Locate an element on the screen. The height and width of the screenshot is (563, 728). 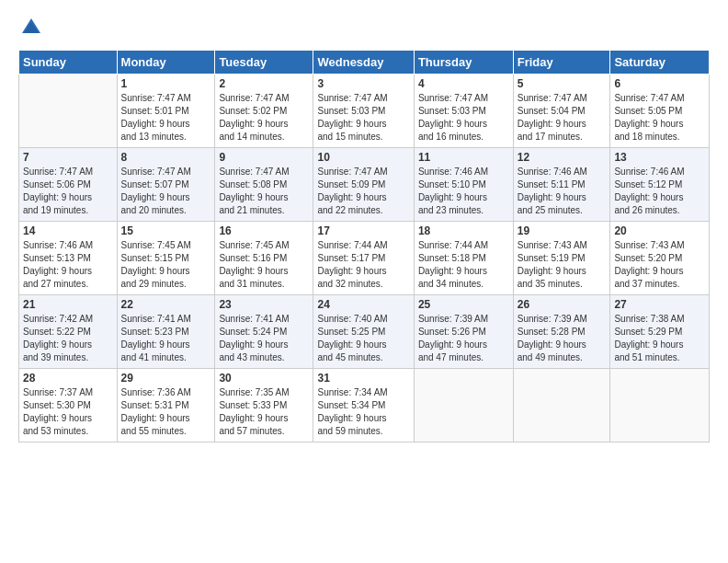
day-info: Sunrise: 7:46 AMSunset: 5:12 PMDaylight:… is located at coordinates (660, 191).